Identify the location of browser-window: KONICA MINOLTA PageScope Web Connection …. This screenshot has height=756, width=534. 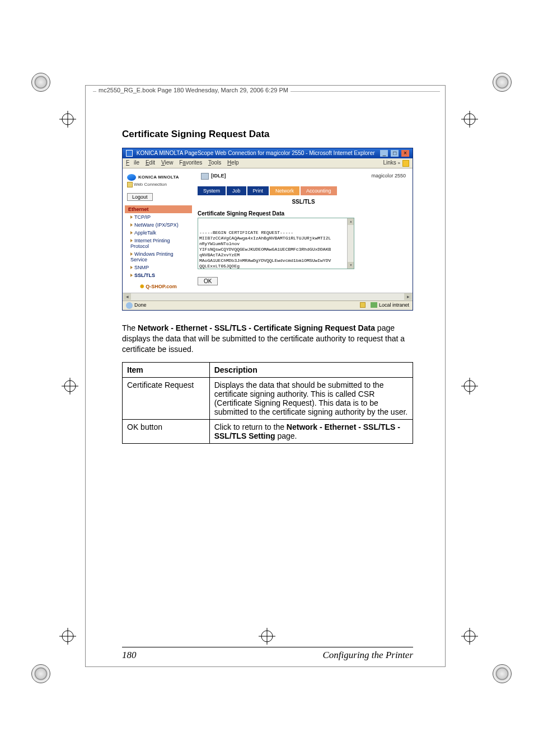
(268, 229).